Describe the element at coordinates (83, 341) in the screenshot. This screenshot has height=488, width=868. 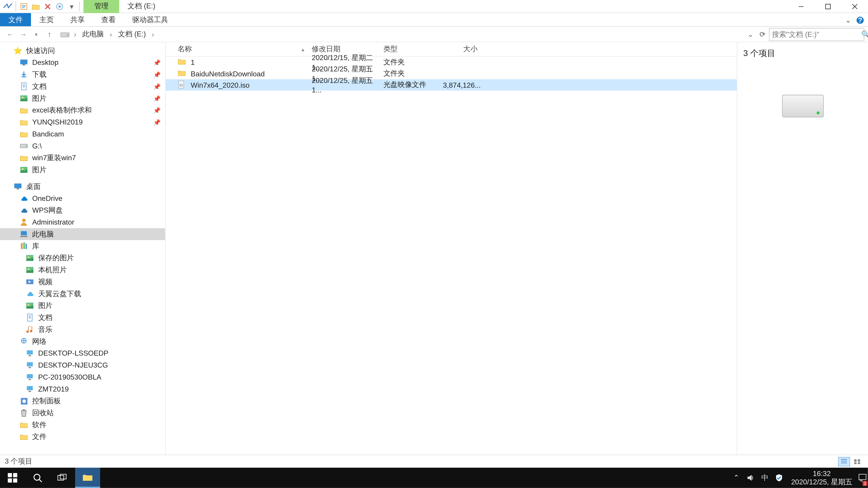
I see `nav-network: 网络` at that location.